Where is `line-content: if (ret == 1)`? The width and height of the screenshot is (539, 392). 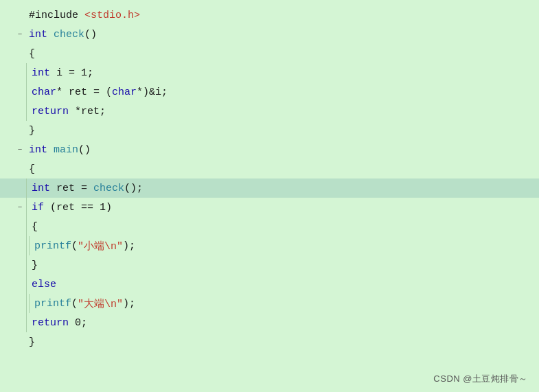 line-content: if (ret == 1) is located at coordinates (284, 207).